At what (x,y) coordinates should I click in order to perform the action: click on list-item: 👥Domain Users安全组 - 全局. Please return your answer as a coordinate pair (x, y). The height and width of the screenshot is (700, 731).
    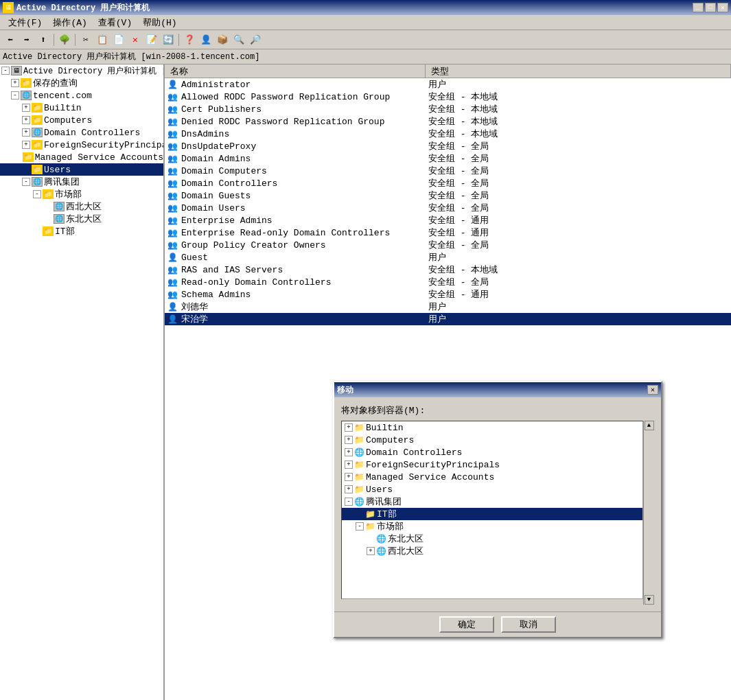
    Looking at the image, I should click on (448, 208).